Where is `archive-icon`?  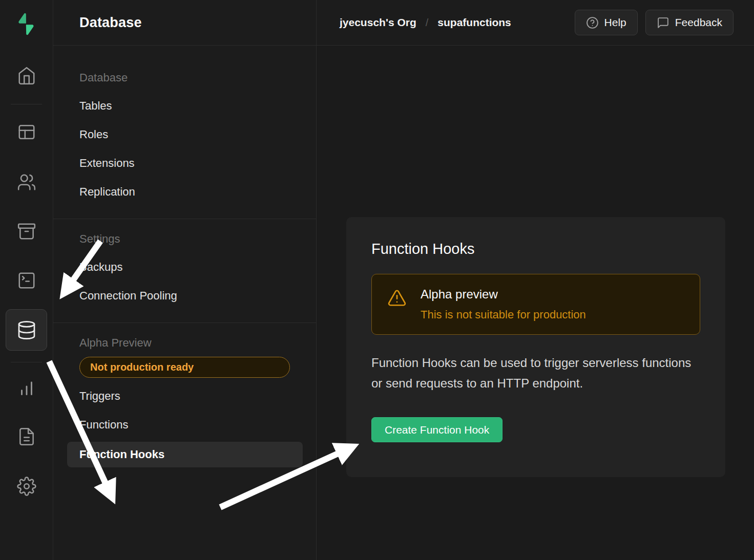 archive-icon is located at coordinates (27, 231).